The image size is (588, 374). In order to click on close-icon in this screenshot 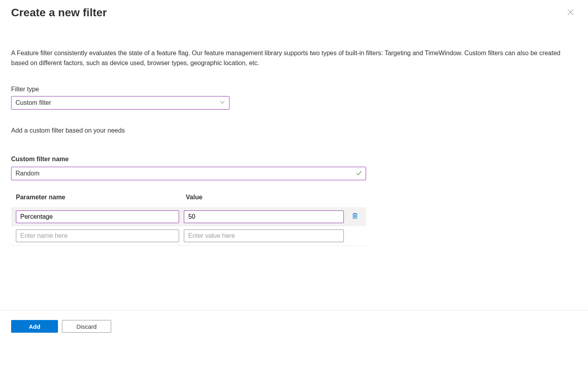, I will do `click(571, 13)`.